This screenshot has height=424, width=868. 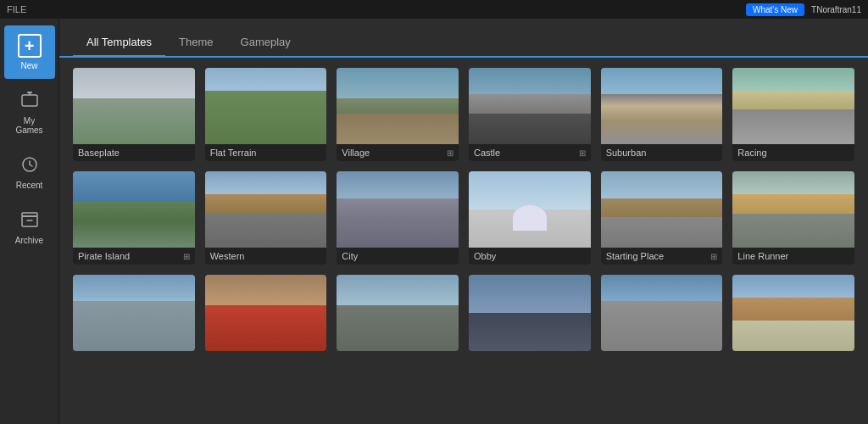 What do you see at coordinates (30, 53) in the screenshot?
I see `sidebar-item-new: + New` at bounding box center [30, 53].